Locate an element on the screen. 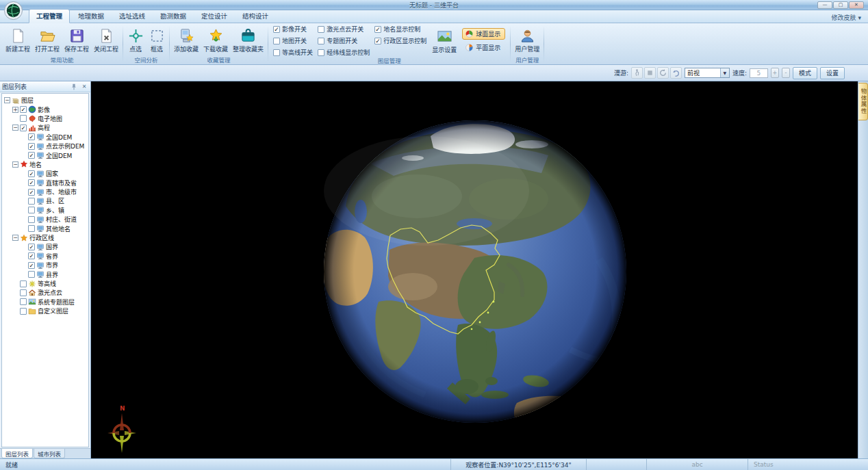 Image resolution: width=868 pixels, height=470 pixels. tree-item-高程: −✓高程 is located at coordinates (45, 127).